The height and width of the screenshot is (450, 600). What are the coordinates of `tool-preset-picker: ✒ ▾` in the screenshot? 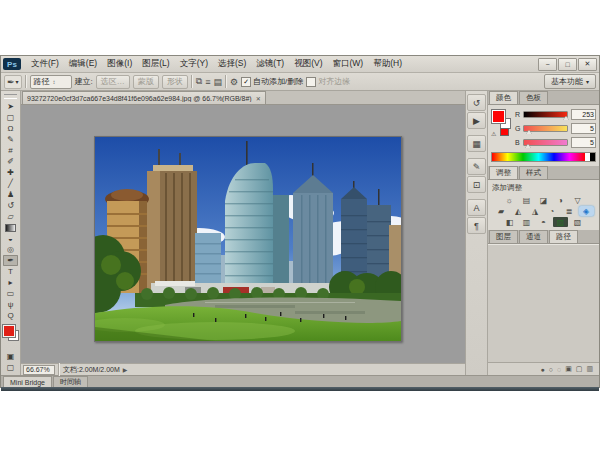 It's located at (13, 82).